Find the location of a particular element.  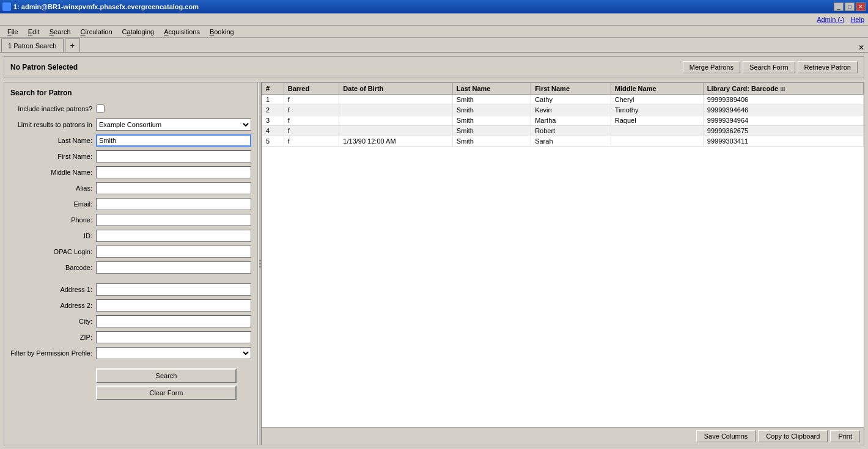

print-button: Print is located at coordinates (845, 436).